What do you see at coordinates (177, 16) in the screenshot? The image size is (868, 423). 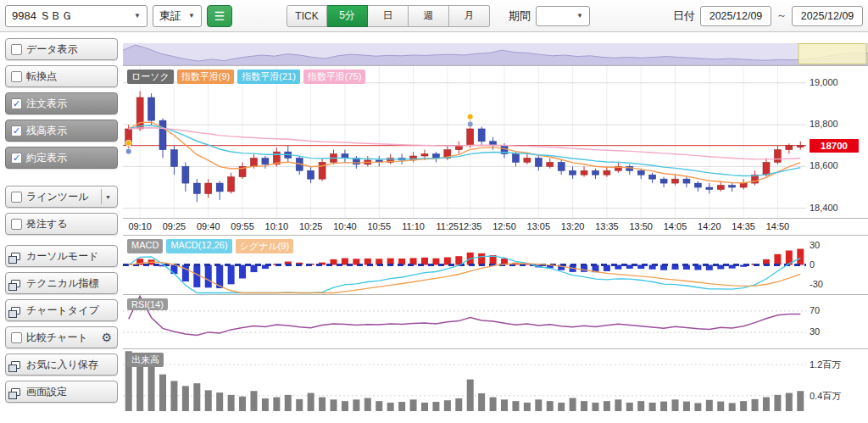 I see `market-select: 東証 ▼` at bounding box center [177, 16].